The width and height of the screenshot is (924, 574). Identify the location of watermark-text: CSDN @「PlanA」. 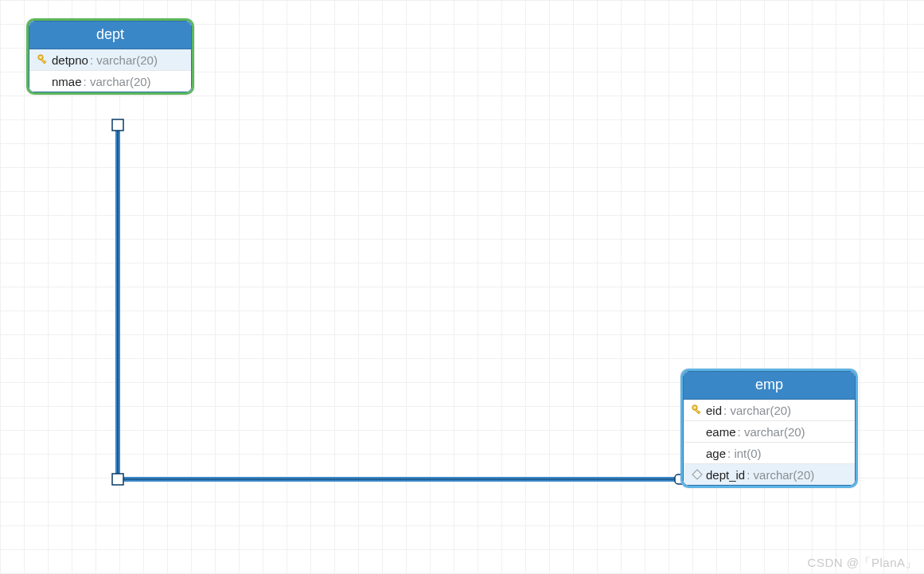
(863, 564).